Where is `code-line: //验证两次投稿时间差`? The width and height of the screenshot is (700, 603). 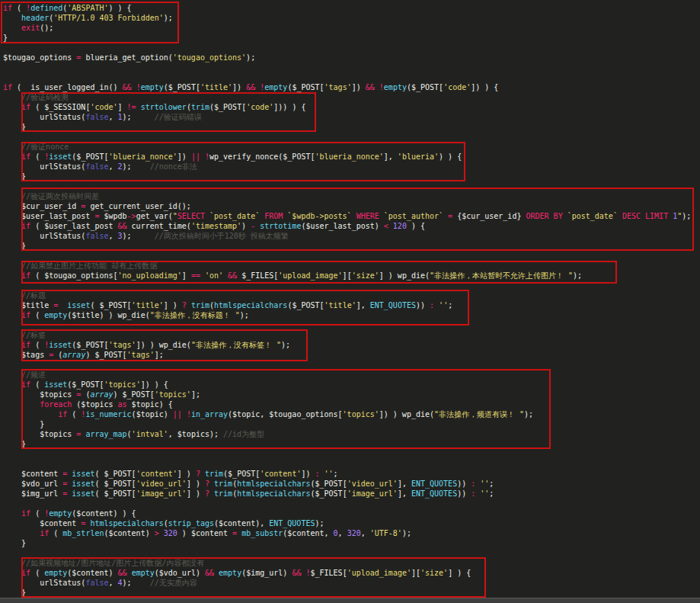
code-line: //验证两次投稿时间差 is located at coordinates (352, 197).